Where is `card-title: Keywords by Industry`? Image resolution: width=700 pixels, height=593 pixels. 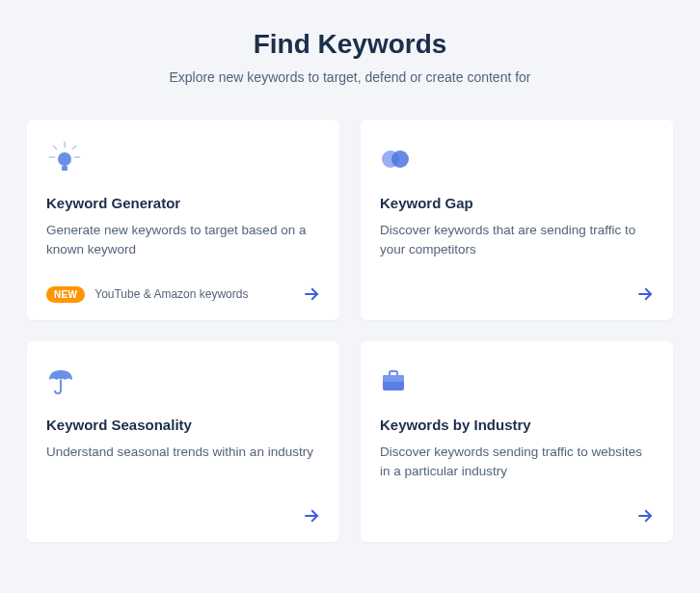
card-title: Keywords by Industry is located at coordinates (517, 424).